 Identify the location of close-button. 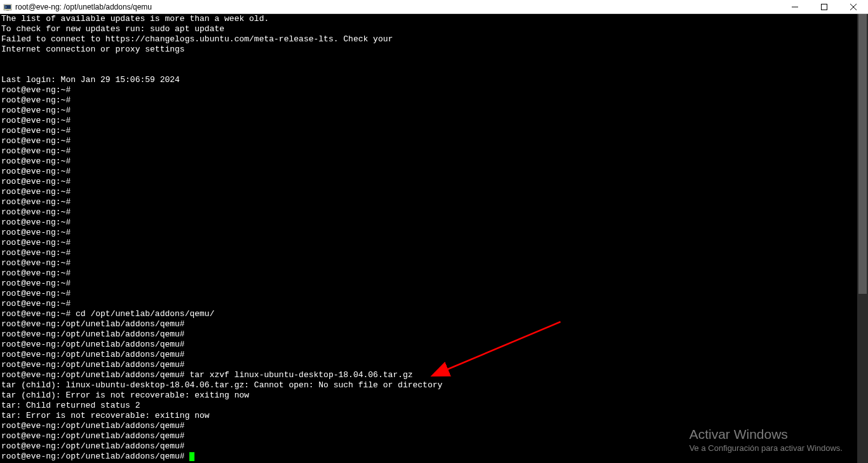
(853, 6).